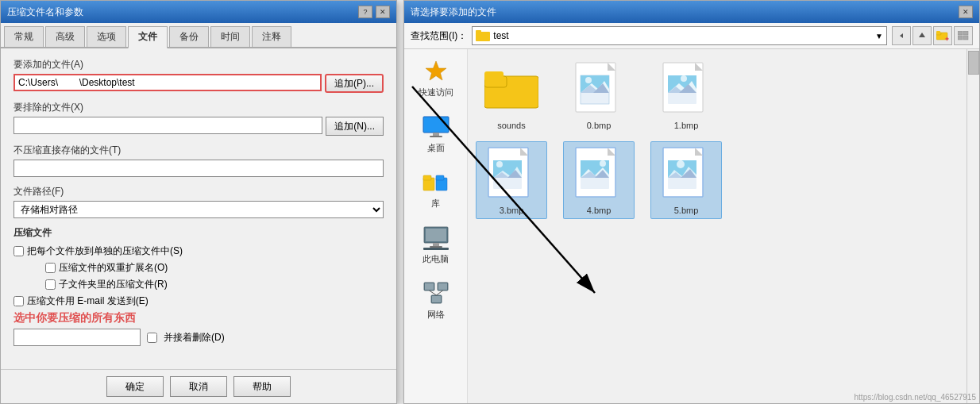 The width and height of the screenshot is (980, 404). I want to click on add-files-group: 要添加的文件(A) 追加(P)..., so click(199, 75).